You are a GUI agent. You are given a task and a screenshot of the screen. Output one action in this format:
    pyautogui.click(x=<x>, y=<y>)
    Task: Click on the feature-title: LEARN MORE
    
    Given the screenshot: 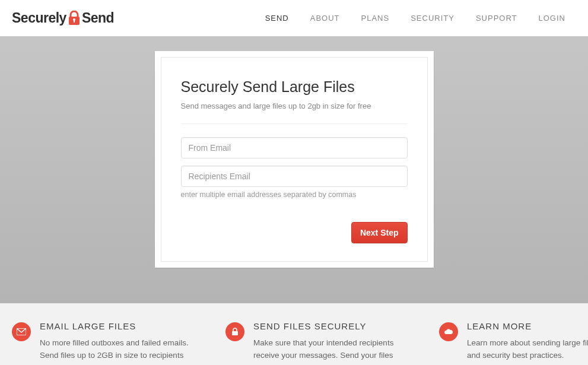 What is the action you would take?
    pyautogui.click(x=527, y=326)
    